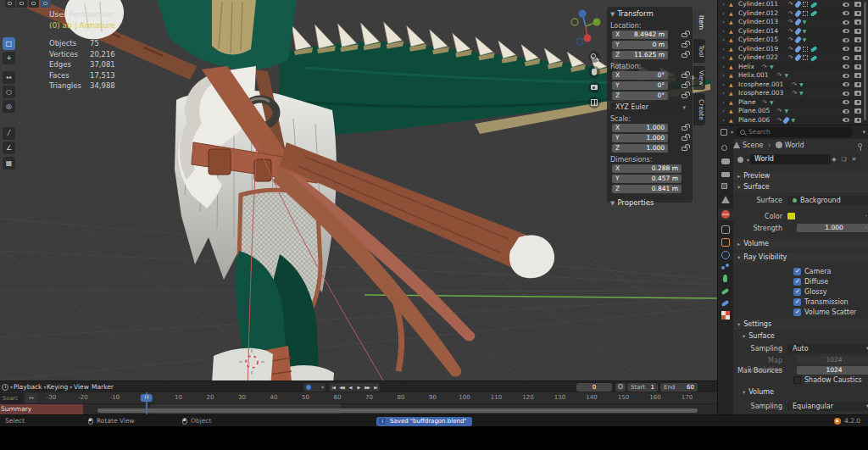 The height and width of the screenshot is (450, 868). Describe the element at coordinates (793, 68) in the screenshot. I see `outliner-row: ›▲Helix↷▼` at that location.